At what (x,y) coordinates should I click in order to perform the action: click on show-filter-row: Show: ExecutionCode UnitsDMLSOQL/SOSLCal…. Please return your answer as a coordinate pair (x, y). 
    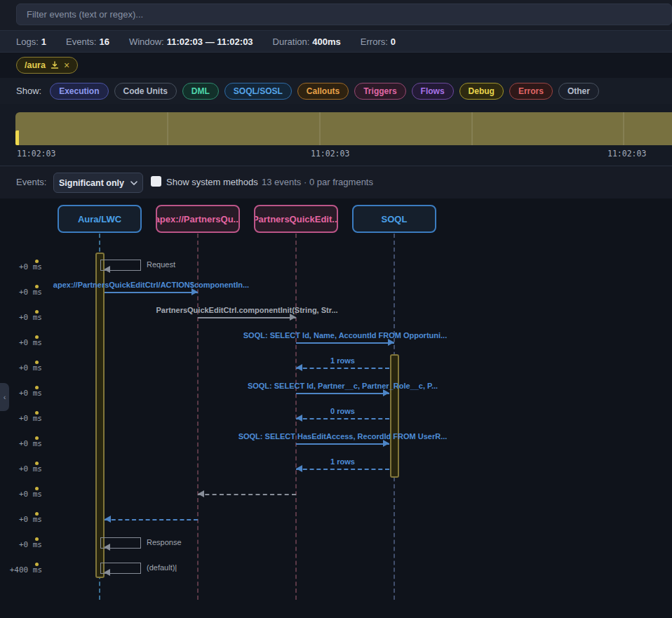
    Looking at the image, I should click on (336, 91).